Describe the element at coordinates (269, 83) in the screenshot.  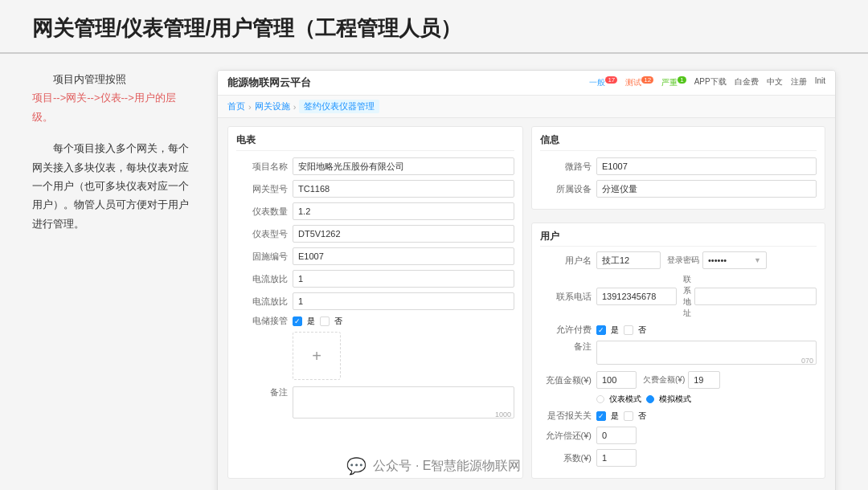
I see `app-title: 能源物联网云平台` at that location.